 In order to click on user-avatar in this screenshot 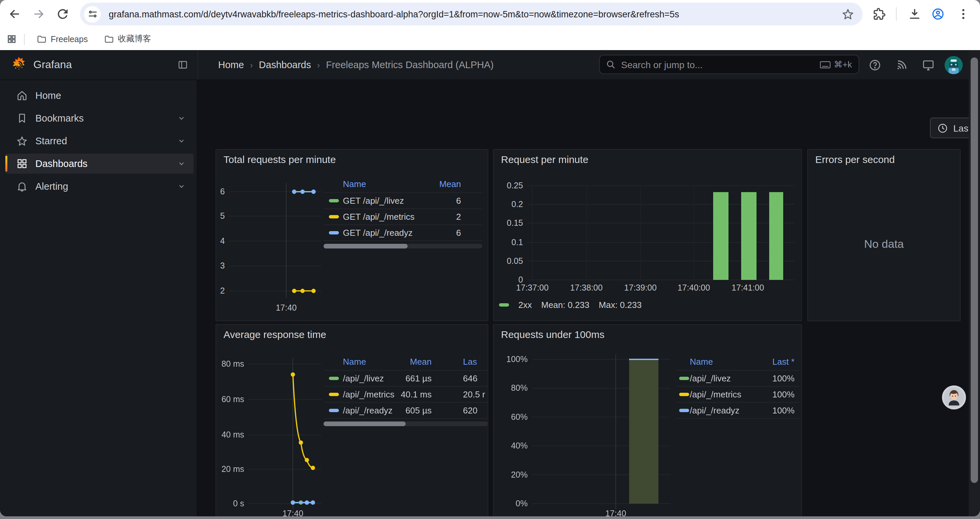, I will do `click(953, 65)`.